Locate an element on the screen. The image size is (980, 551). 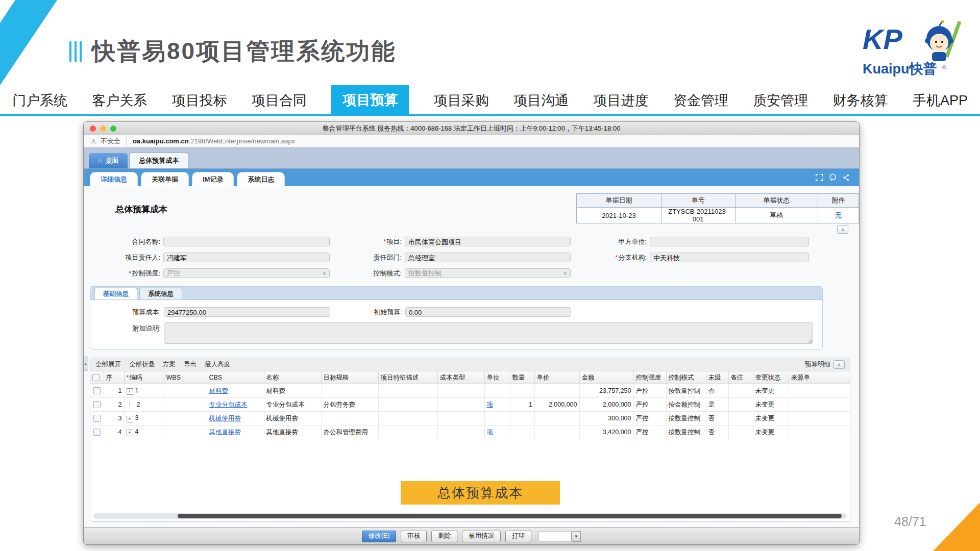
cbs-link: 机械使用费 is located at coordinates (226, 418).